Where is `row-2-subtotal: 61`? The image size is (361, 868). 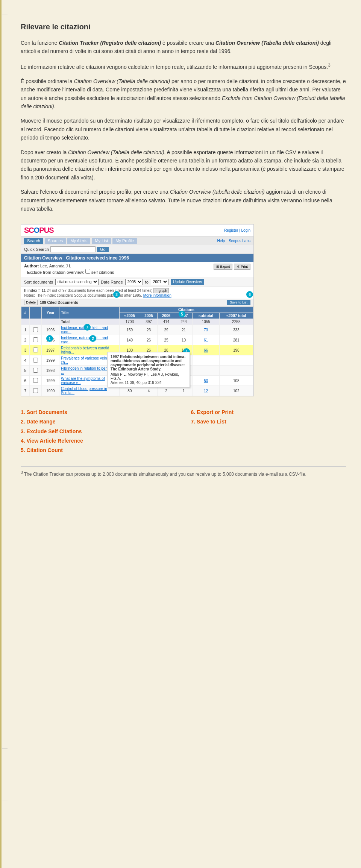
row-2-subtotal: 61 is located at coordinates (206, 340).